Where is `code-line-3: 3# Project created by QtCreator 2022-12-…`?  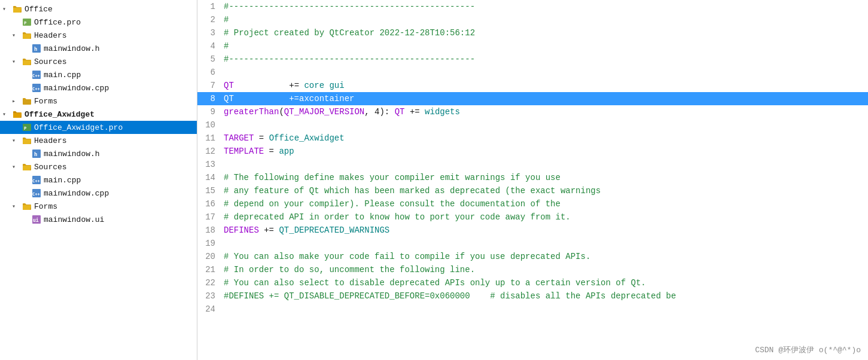
code-line-3: 3# Project created by QtCreator 2022-12-… is located at coordinates (532, 33).